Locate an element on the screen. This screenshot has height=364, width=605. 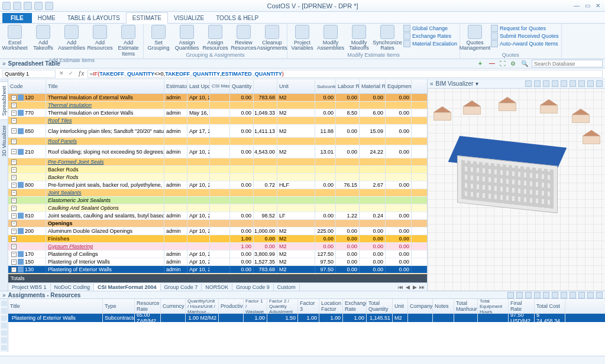
tab-visualize: VISUALIZE is located at coordinates (189, 18).